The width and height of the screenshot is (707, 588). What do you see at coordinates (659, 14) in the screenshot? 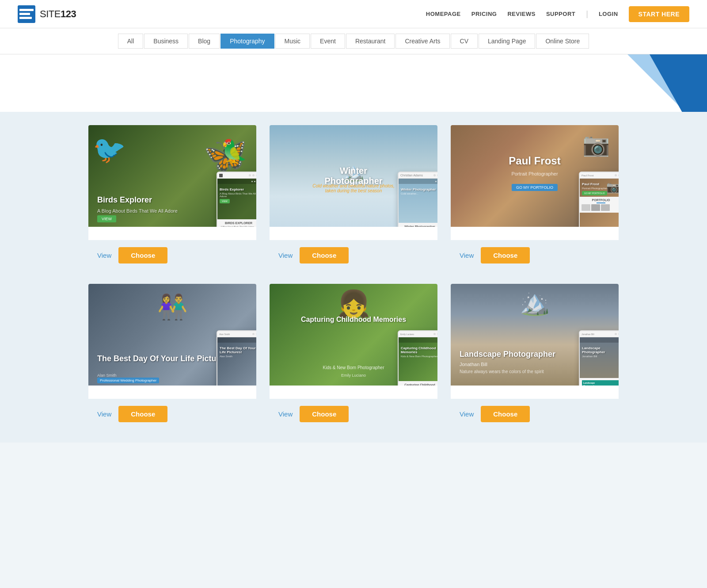
I see `start-here-button: START HERE` at bounding box center [659, 14].